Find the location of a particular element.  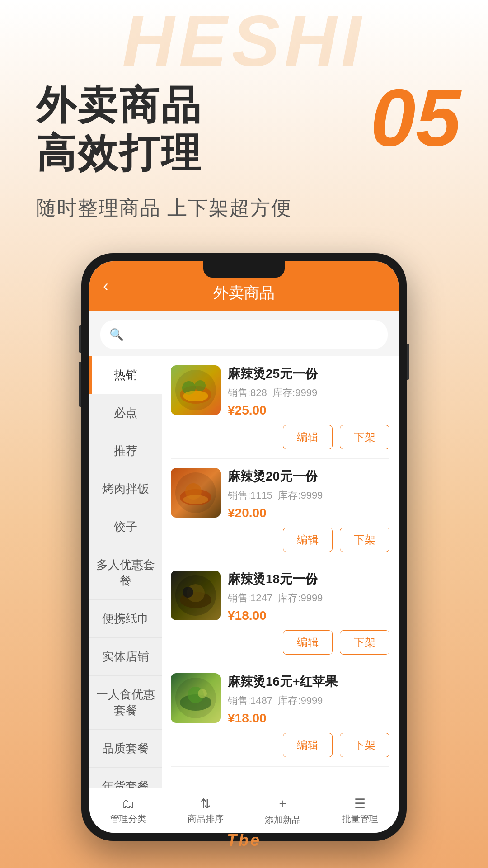

sidebar-item-6: 便携纸巾 is located at coordinates (126, 619).